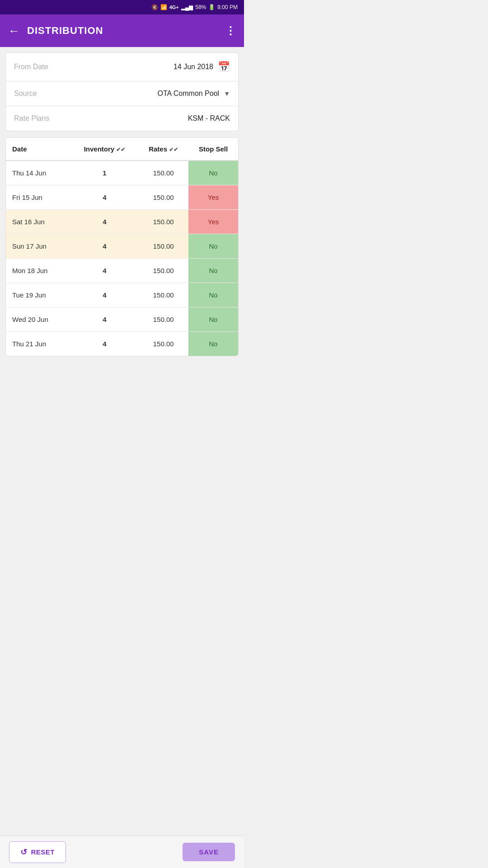 The width and height of the screenshot is (488, 868). I want to click on cell-date: Sat 16 Jun, so click(38, 222).